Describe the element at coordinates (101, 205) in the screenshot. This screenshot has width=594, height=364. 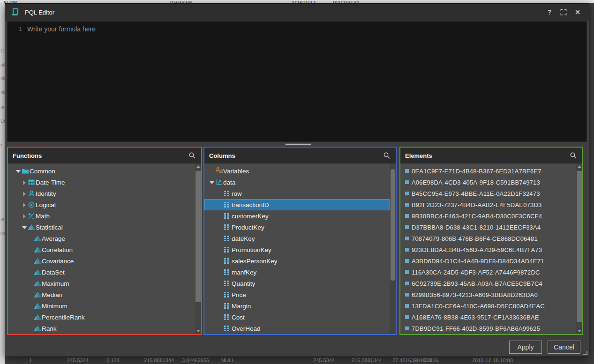
I see `tree-item-Logical: Logical` at that location.